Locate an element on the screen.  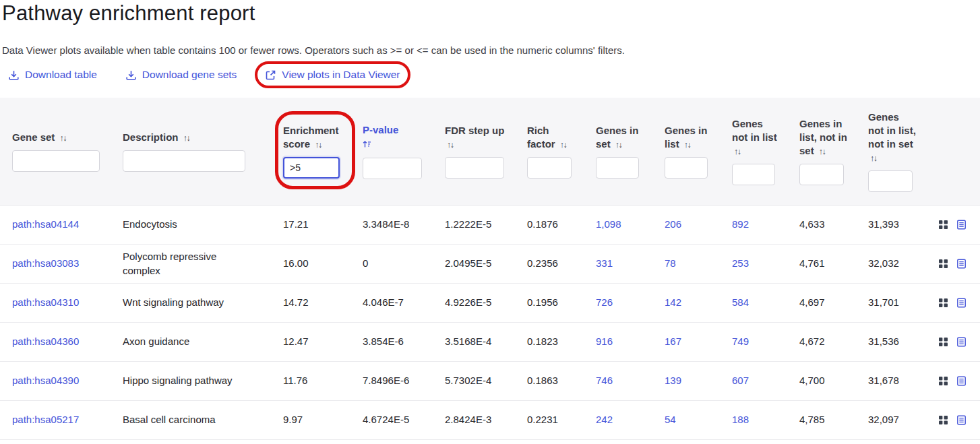
p_value-value: 4.6724E-5 is located at coordinates (386, 419).